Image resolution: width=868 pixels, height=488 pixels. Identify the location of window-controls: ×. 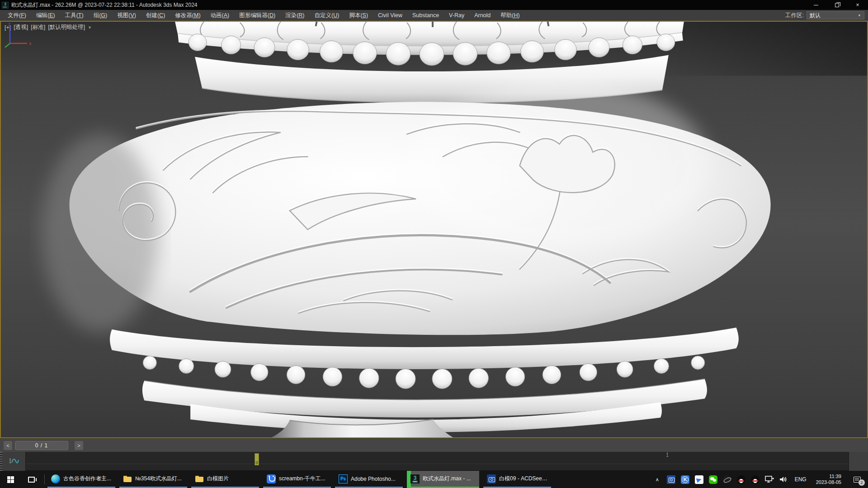
(837, 5).